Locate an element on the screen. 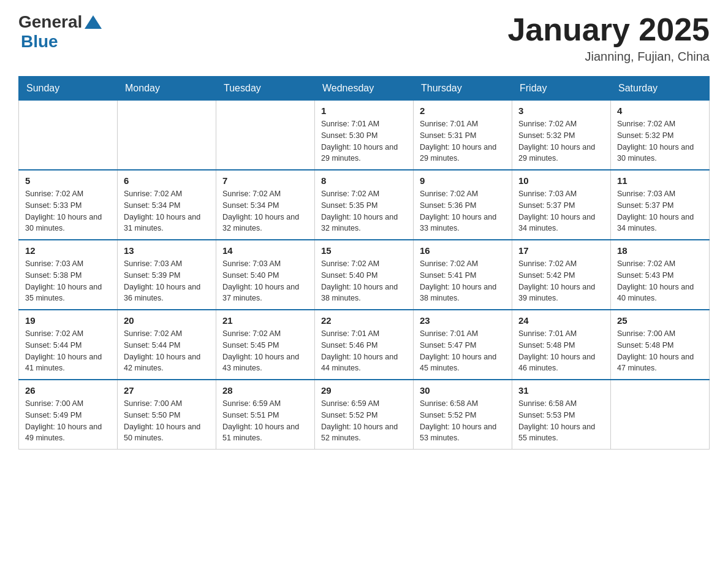  day-info: Sunrise: 7:01 AM Sunset: 5:47 PM Dayligh… is located at coordinates (463, 351).